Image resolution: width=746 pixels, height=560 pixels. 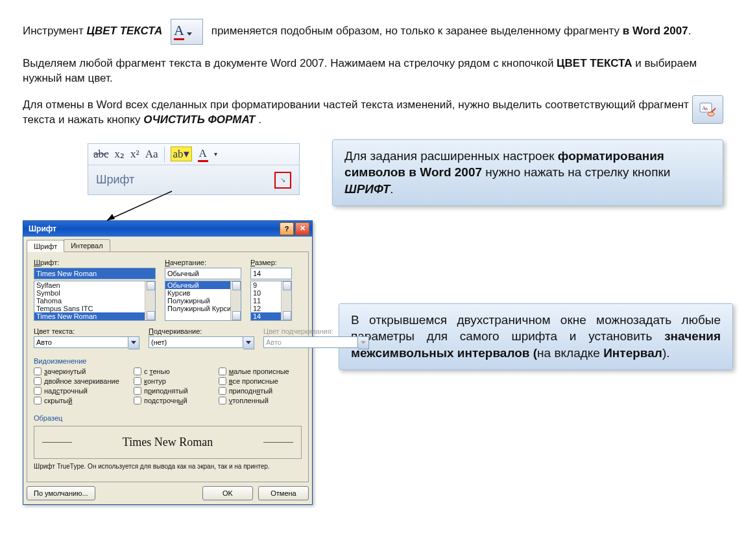 I want to click on ribbon-font-group: abc x₂ x² Aa ab▾ A▾ Шрифт ↘, so click(x=193, y=169).